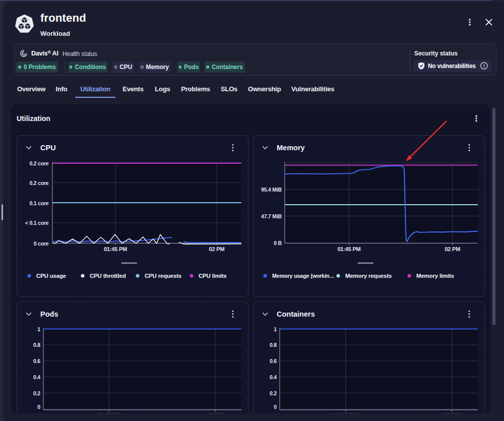 This screenshot has width=504, height=421. Describe the element at coordinates (39, 203) in the screenshot. I see `svg-text: 0.1 core` at that location.